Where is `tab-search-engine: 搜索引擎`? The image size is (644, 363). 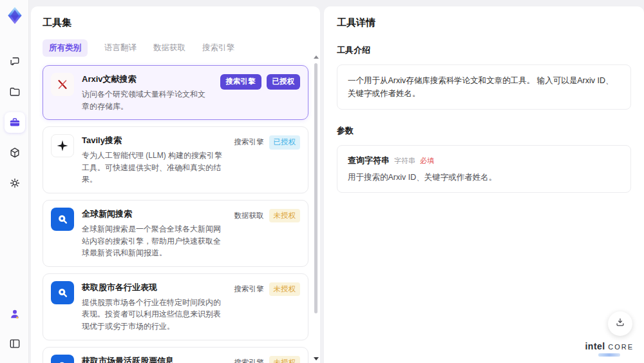 tab-search-engine: 搜索引擎 is located at coordinates (218, 48).